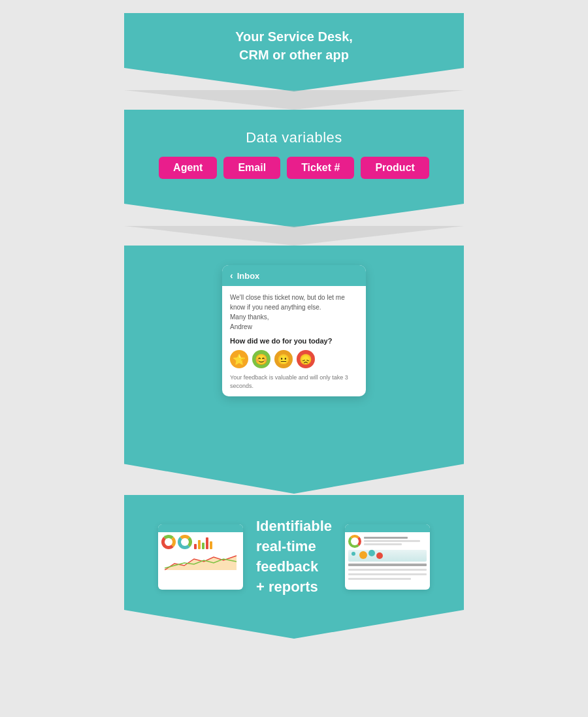 This screenshot has height=717, width=588. What do you see at coordinates (294, 168) in the screenshot?
I see `section2-wrapper: Data variables Agent Email Ticket # Prod…` at bounding box center [294, 168].